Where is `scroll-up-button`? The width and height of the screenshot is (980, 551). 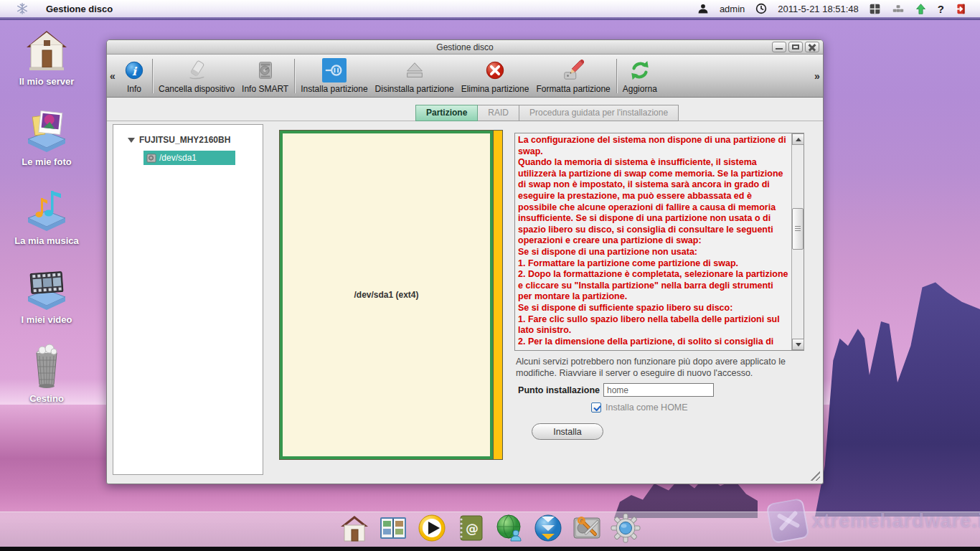
scroll-up-button is located at coordinates (798, 139).